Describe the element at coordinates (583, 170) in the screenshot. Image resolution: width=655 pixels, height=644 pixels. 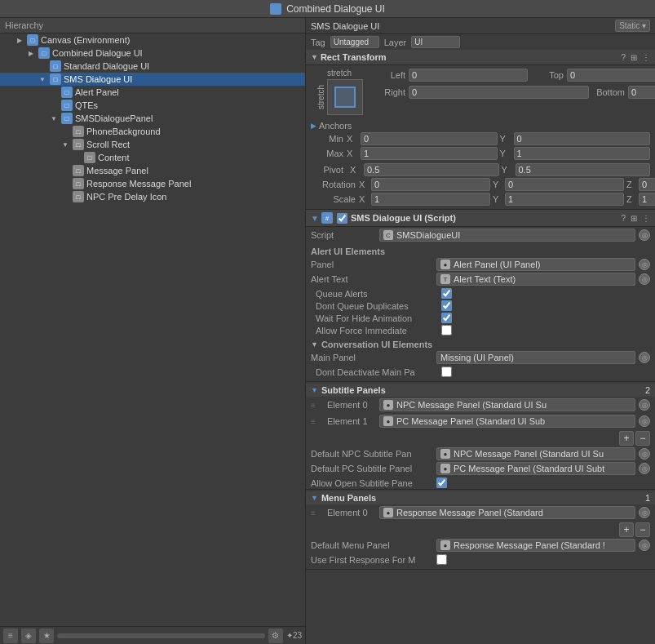
I see `pivot-y` at that location.